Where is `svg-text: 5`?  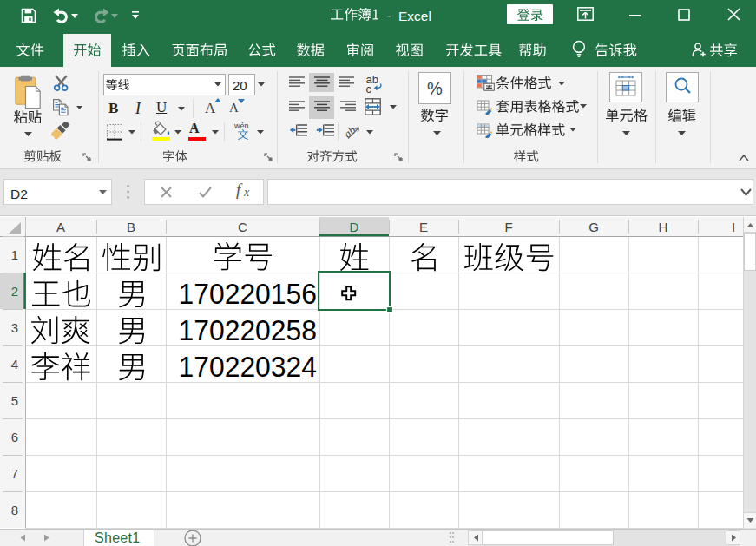
svg-text: 5 is located at coordinates (15, 401).